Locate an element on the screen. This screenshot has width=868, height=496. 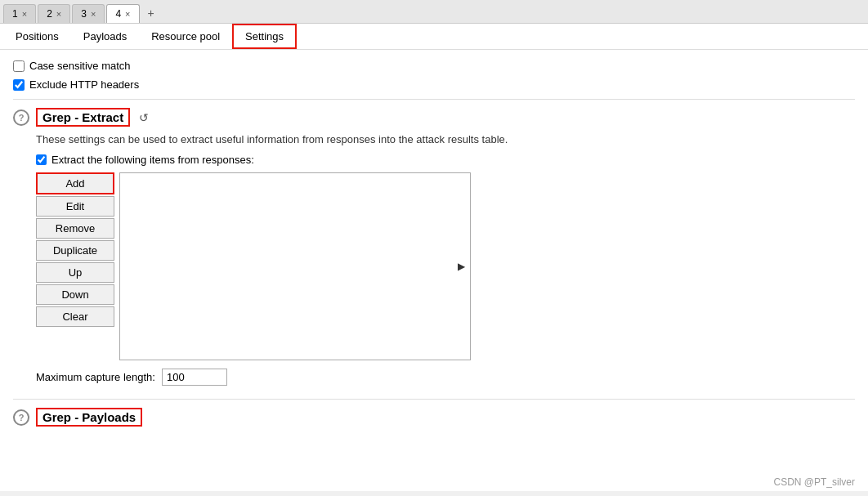
list-box-arrow-icon: ▶ is located at coordinates (461, 266).